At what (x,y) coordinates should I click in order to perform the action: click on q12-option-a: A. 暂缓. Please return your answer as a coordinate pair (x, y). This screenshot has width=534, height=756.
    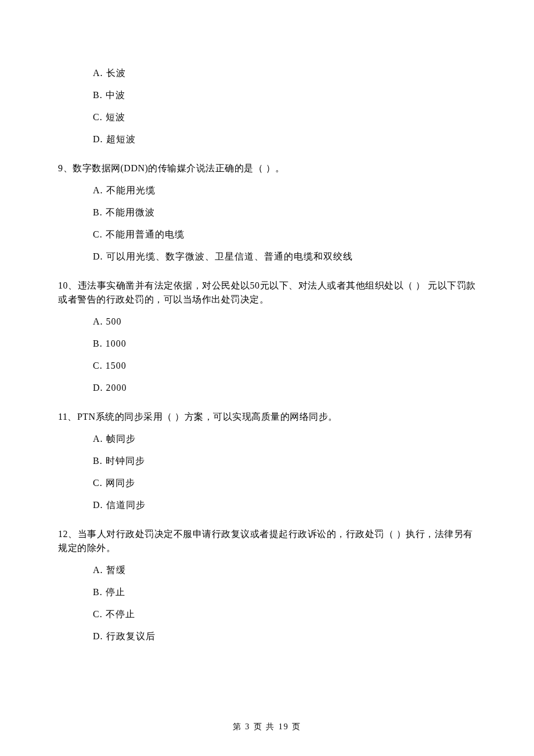
    Looking at the image, I should click on (284, 570).